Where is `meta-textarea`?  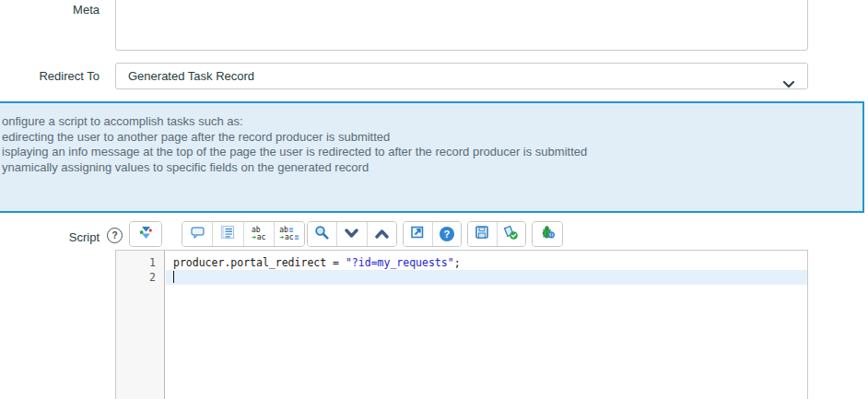 meta-textarea is located at coordinates (462, 26).